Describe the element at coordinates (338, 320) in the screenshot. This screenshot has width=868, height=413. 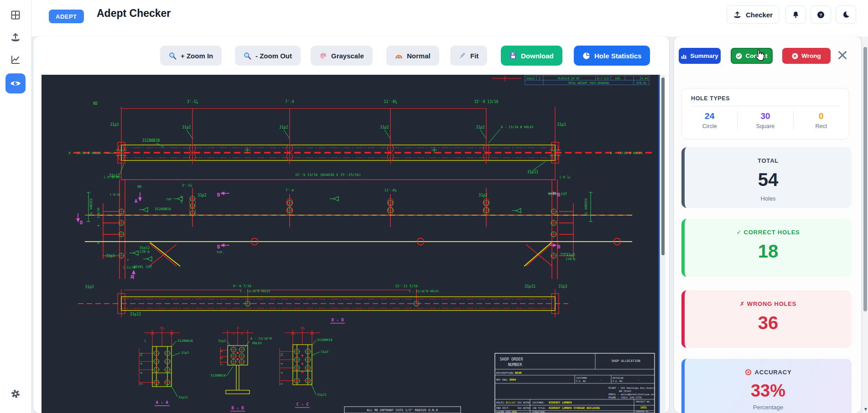
I see `svg-text: D - D` at that location.